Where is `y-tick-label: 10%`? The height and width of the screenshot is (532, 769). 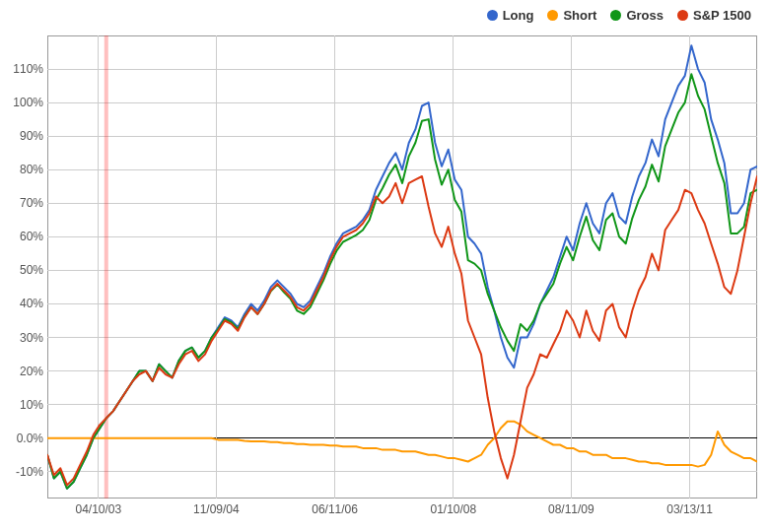 y-tick-label: 10% is located at coordinates (22, 405).